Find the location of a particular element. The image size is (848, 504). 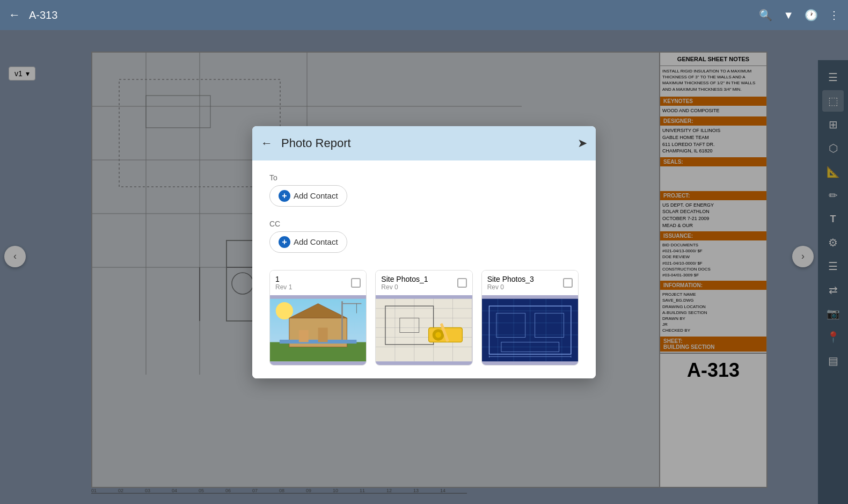

photo-card-1: 1 Rev 1 is located at coordinates (318, 318).